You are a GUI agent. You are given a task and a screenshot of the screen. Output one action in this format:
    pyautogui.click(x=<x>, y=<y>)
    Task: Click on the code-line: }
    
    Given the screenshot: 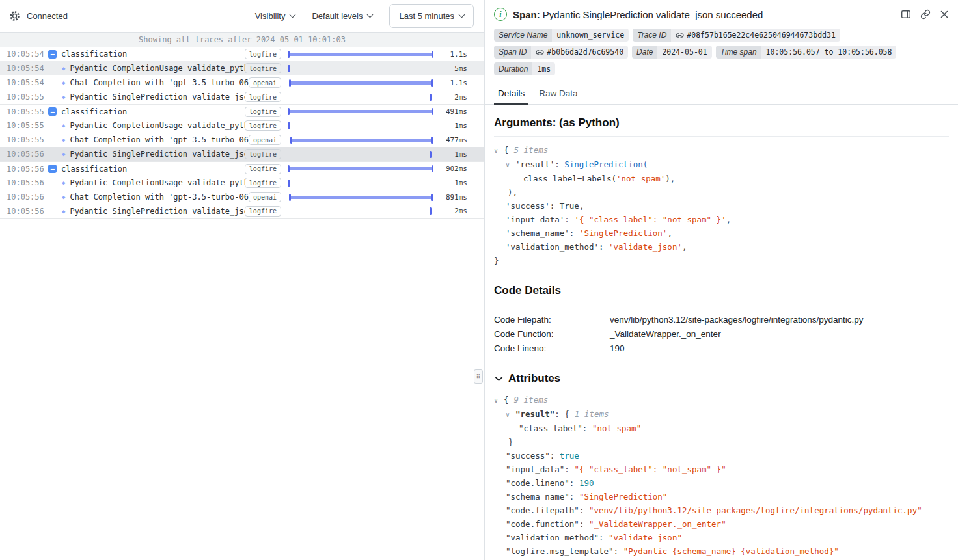 What is the action you would take?
    pyautogui.click(x=721, y=442)
    